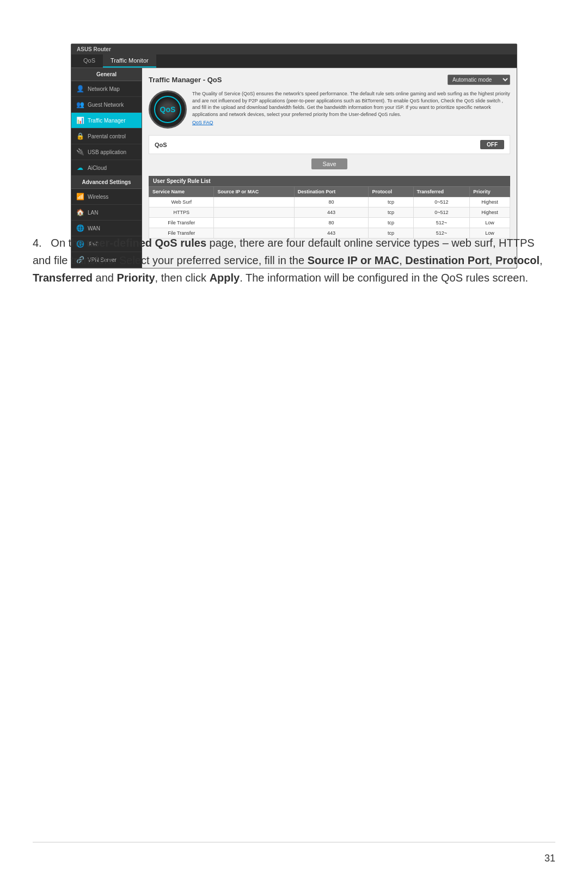  What do you see at coordinates (490, 223) in the screenshot?
I see `table-cell: Low` at bounding box center [490, 223].